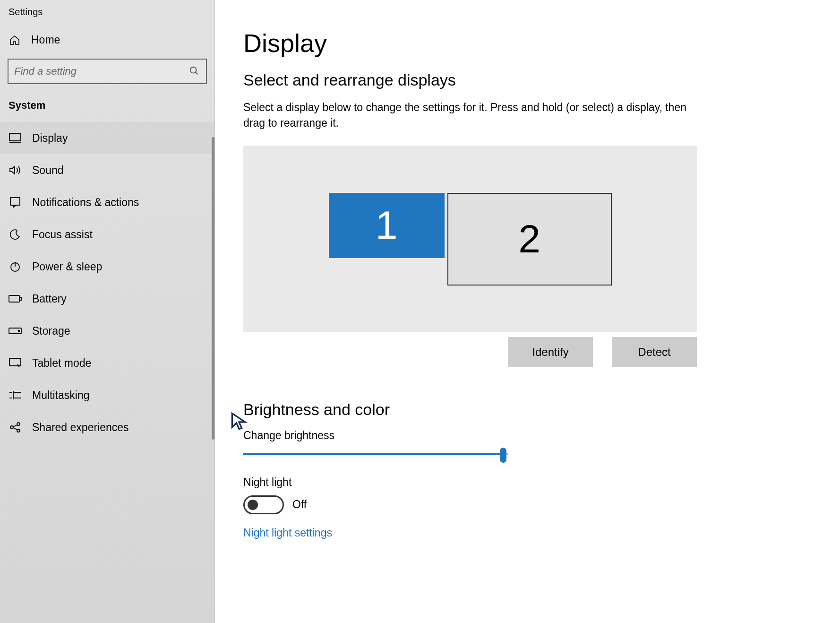 The image size is (840, 623). What do you see at coordinates (15, 234) in the screenshot?
I see `moon-icon` at bounding box center [15, 234].